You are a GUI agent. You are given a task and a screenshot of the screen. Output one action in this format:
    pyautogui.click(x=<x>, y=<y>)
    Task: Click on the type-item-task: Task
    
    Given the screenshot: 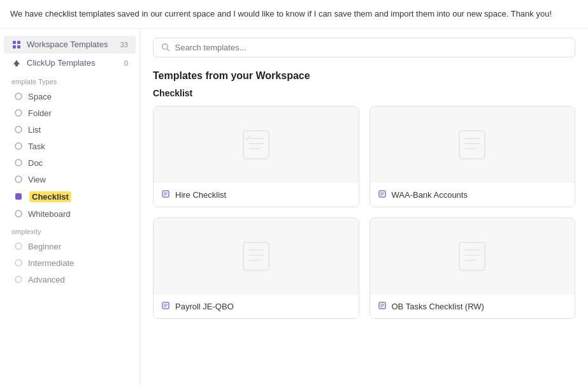 What is the action you would take?
    pyautogui.click(x=70, y=147)
    